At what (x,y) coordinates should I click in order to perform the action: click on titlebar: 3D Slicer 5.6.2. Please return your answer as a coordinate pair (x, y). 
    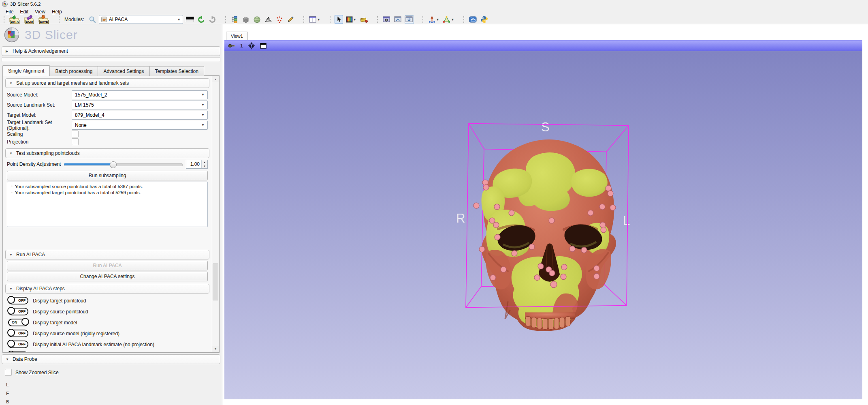
    Looking at the image, I should click on (434, 4).